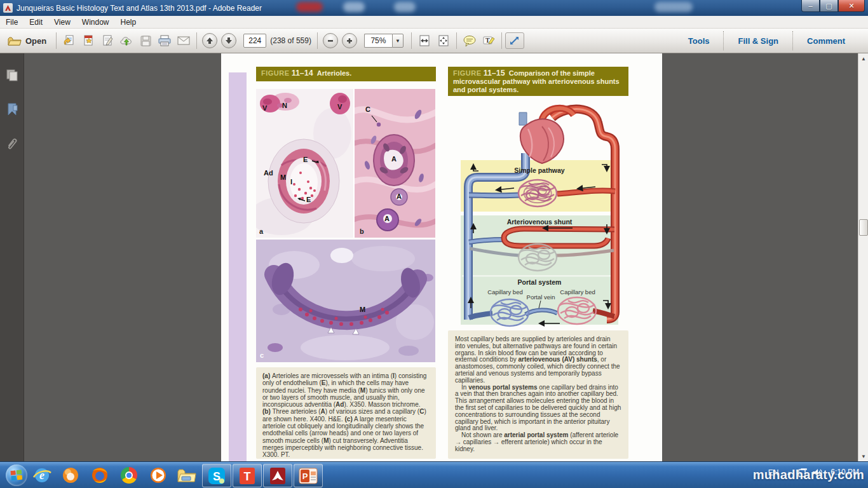 Image resolution: width=868 pixels, height=488 pixels. Describe the element at coordinates (247, 475) in the screenshot. I see `t-app-taskbar-button: T` at that location.